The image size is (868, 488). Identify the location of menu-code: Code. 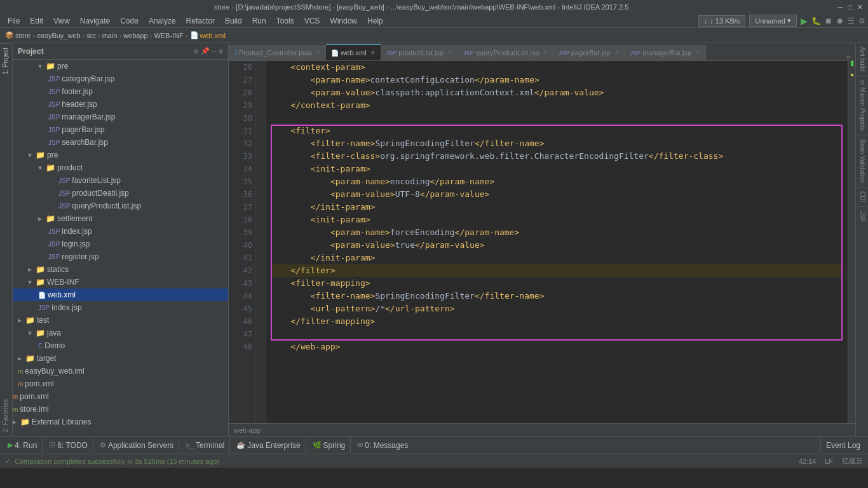
(130, 21).